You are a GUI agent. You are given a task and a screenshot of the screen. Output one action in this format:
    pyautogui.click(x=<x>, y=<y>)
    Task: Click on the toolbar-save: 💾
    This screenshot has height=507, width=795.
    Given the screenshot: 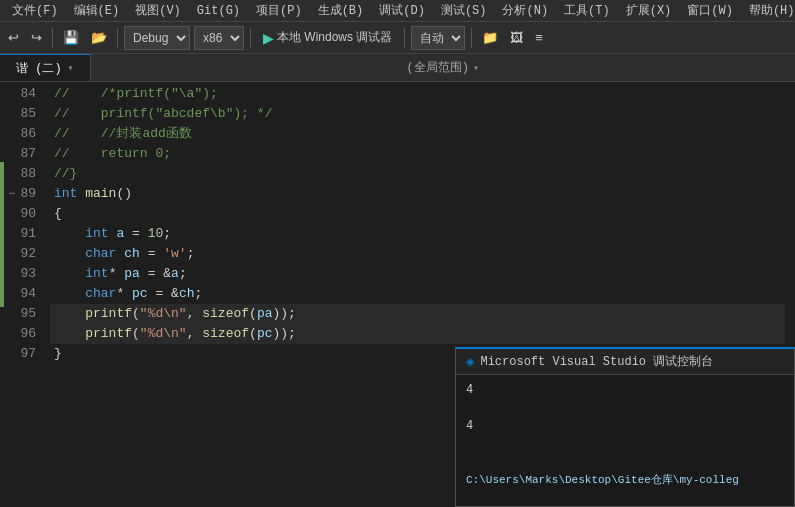 What is the action you would take?
    pyautogui.click(x=71, y=38)
    